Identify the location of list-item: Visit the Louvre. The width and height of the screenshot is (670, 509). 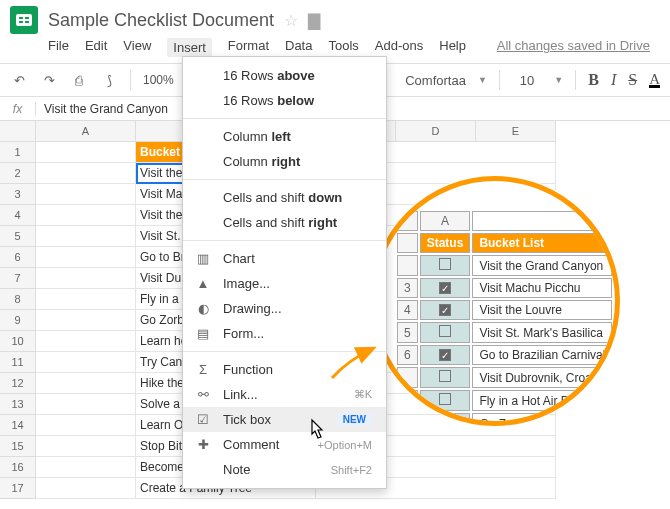
(542, 310).